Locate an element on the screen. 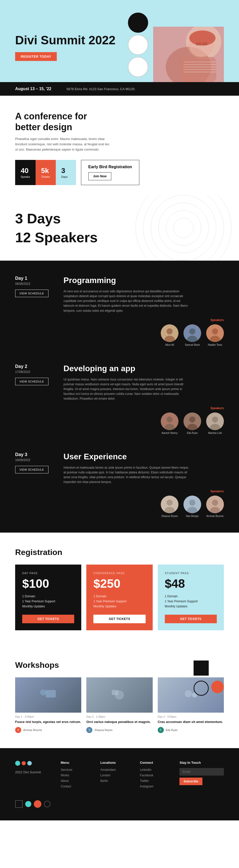 The height and width of the screenshot is (868, 239). speaker-1-3: Natalie Tews is located at coordinates (215, 336).